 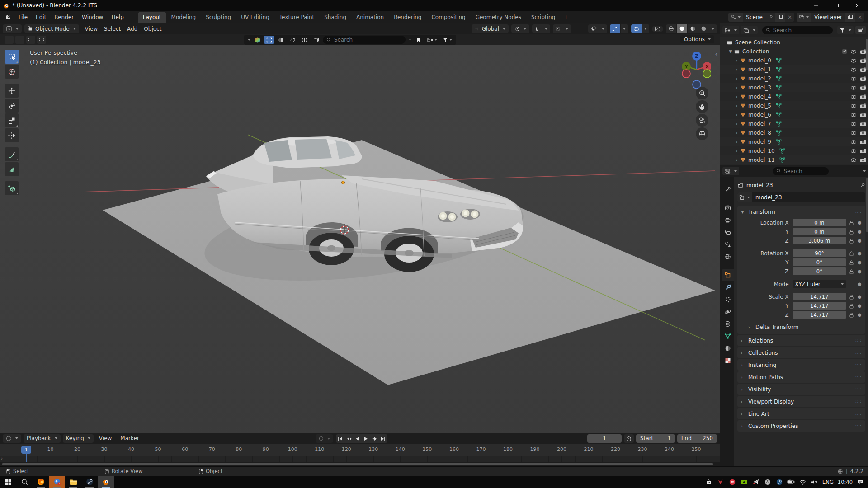 What do you see at coordinates (418, 40) in the screenshot?
I see `bookmark-icon` at bounding box center [418, 40].